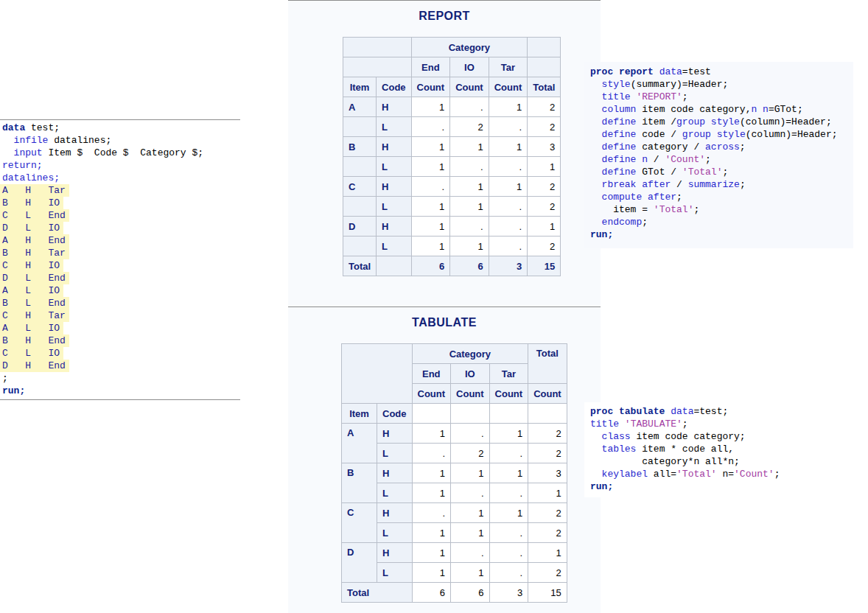 Image resolution: width=868 pixels, height=613 pixels. Describe the element at coordinates (120, 165) in the screenshot. I see `code-line: return;` at that location.